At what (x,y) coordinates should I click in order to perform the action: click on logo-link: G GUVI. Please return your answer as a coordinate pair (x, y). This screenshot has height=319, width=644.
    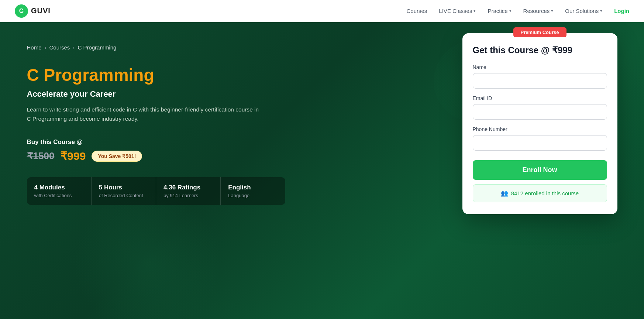
    Looking at the image, I should click on (32, 11).